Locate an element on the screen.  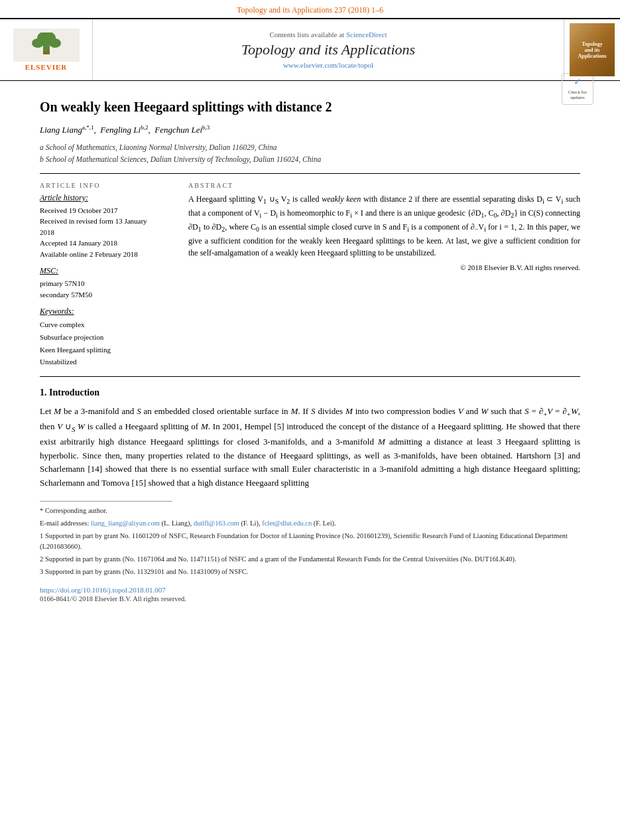
copyright-line: © 2018 Elsevier B.V. All rights reserved… is located at coordinates (385, 267).